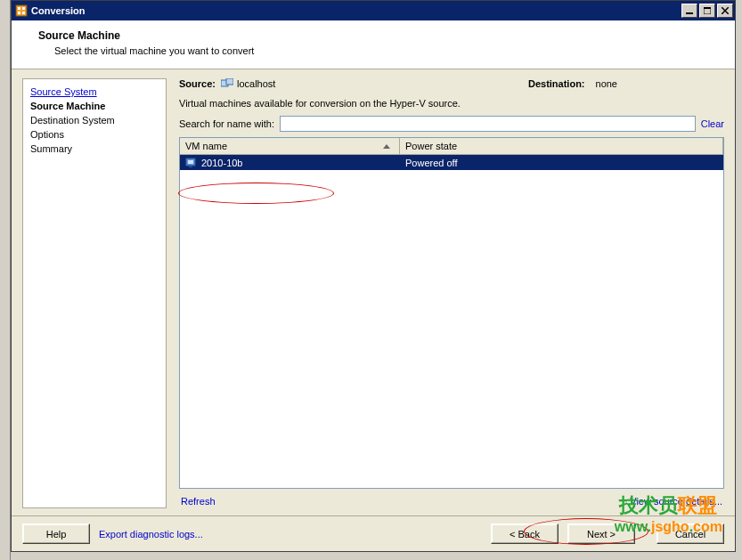  What do you see at coordinates (373, 533) in the screenshot?
I see `wizard-footer: Help Export diagnostic logs... < Back Ne…` at bounding box center [373, 533].